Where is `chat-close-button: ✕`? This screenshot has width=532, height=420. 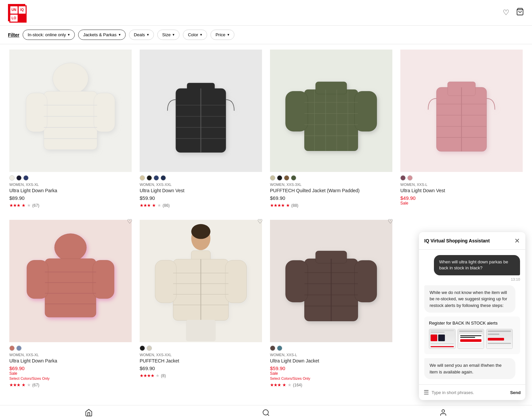 chat-close-button: ✕ is located at coordinates (517, 241).